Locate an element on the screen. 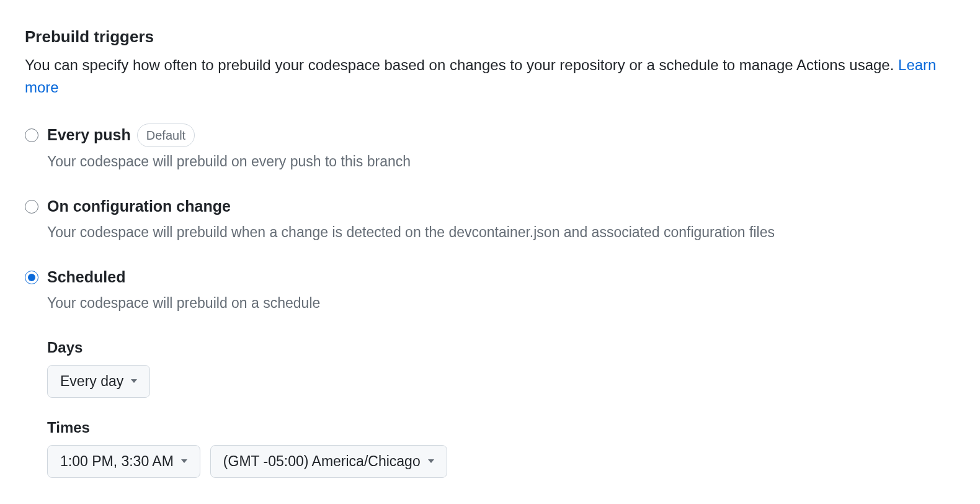 The width and height of the screenshot is (980, 504). days-field-group: Days Every day is located at coordinates (501, 367).